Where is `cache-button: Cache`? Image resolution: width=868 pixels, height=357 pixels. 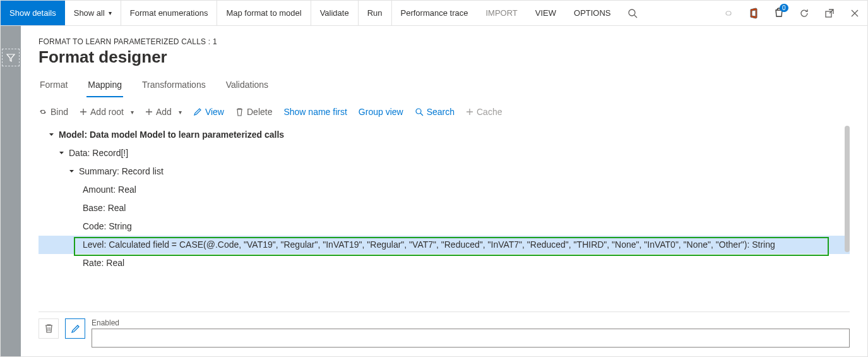 cache-button: Cache is located at coordinates (484, 112).